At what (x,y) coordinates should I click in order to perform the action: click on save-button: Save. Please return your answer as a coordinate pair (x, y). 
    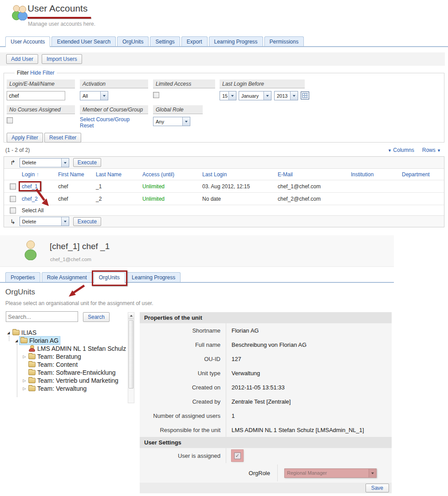
    Looking at the image, I should click on (377, 488).